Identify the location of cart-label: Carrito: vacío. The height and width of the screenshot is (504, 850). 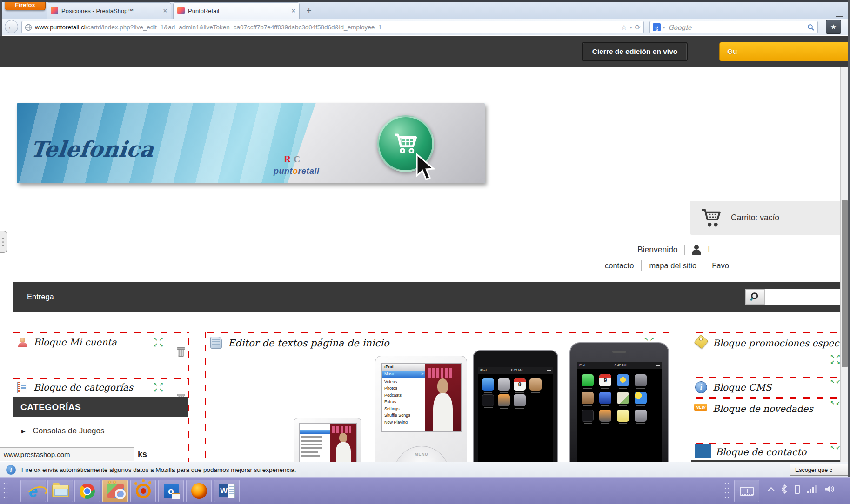
(755, 218).